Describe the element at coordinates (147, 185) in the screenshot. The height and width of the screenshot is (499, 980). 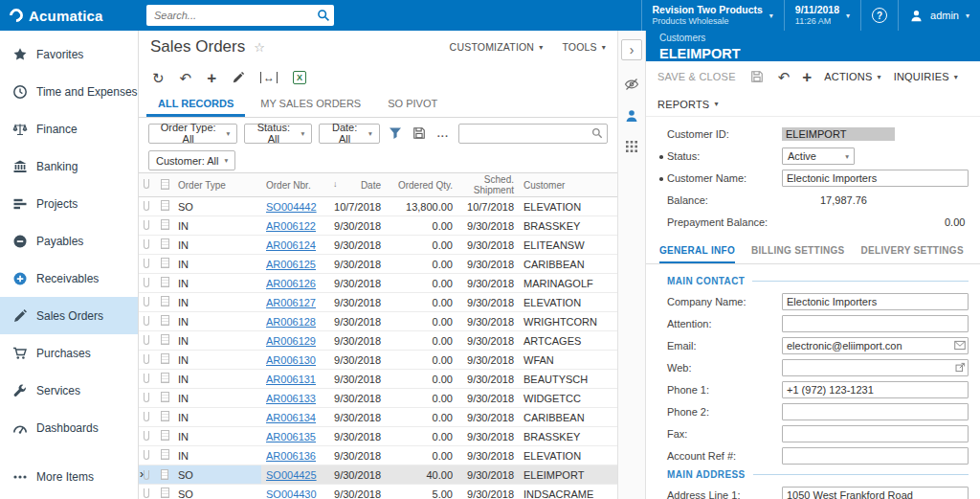
I see `attachments-column-icon` at that location.